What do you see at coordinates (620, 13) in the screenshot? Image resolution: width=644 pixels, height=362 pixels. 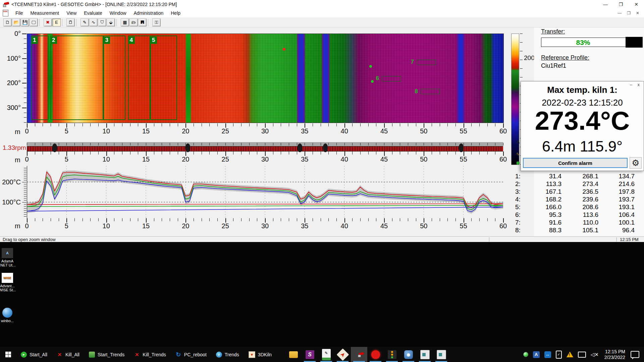 I see `mdi-minimize-button: —` at bounding box center [620, 13].